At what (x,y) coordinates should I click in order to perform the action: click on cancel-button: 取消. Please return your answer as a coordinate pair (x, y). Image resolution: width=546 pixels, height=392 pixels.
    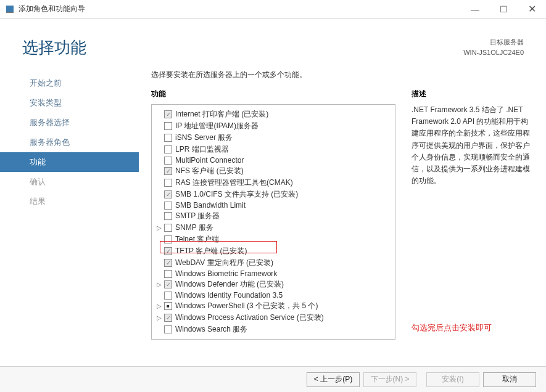
    Looking at the image, I should click on (510, 380).